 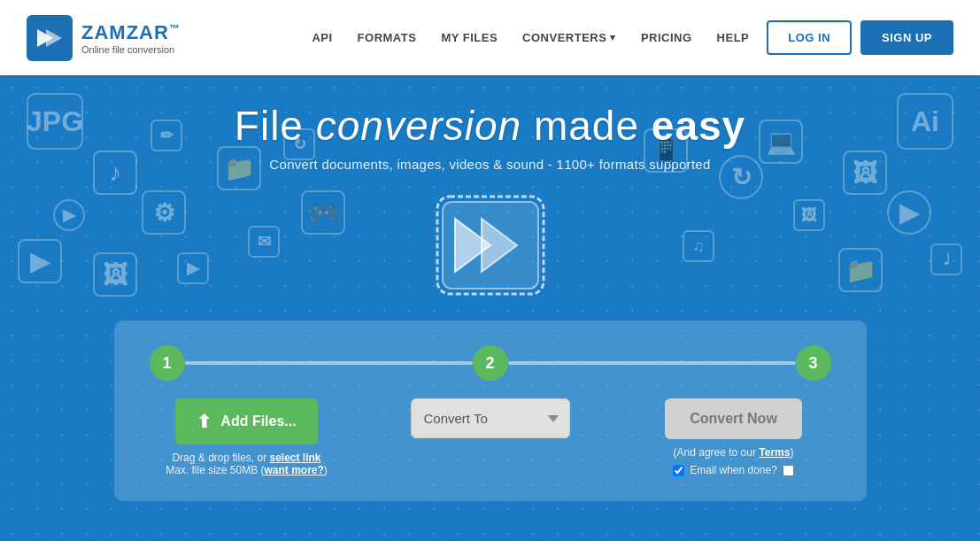 I want to click on video-icon: ▶, so click(x=40, y=261).